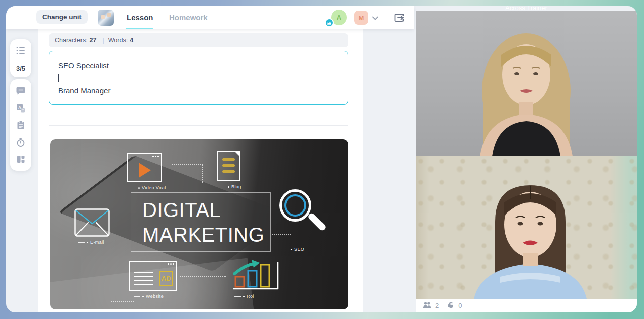 The height and width of the screenshot is (319, 644). Describe the element at coordinates (62, 17) in the screenshot. I see `change-unit-button: Change unit` at that location.